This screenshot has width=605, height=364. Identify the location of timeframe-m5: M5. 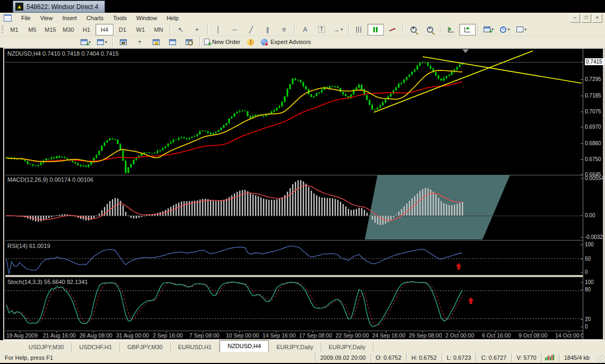
(32, 30).